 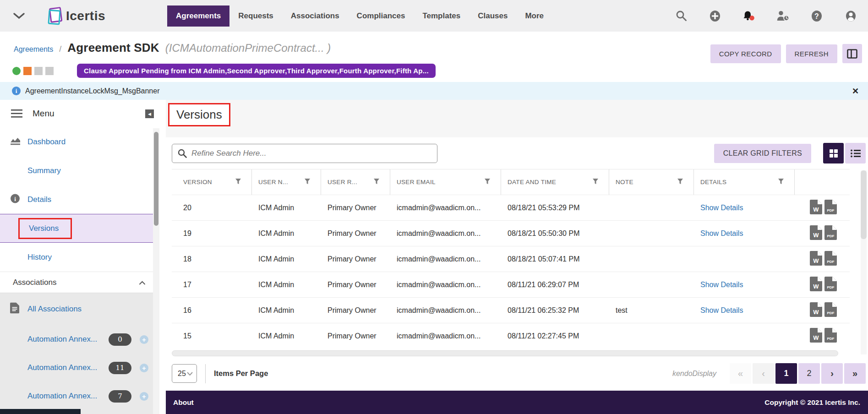 What do you see at coordinates (256, 16) in the screenshot?
I see `tab-requests: Requests` at bounding box center [256, 16].